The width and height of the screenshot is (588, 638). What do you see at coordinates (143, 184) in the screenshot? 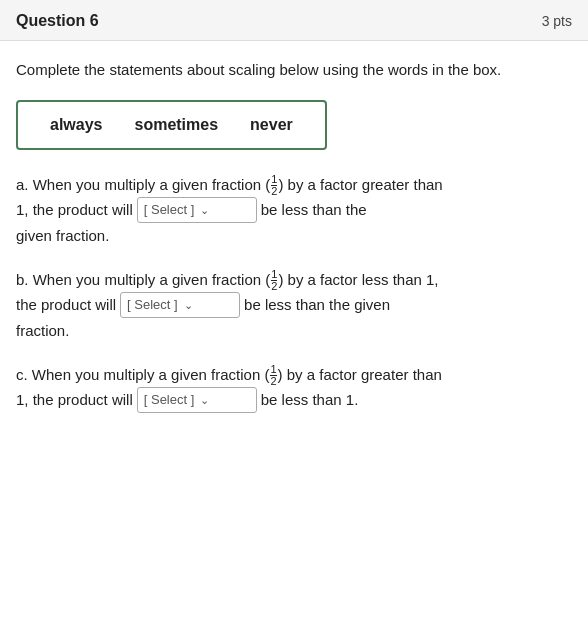
I see `question-a-prefix: a. When you multiply a given fraction (` at bounding box center [143, 184].